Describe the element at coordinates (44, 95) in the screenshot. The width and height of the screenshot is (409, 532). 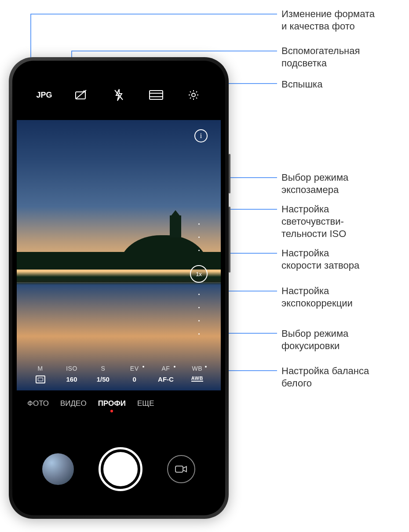
I see `format-jpg-button: JPG` at that location.